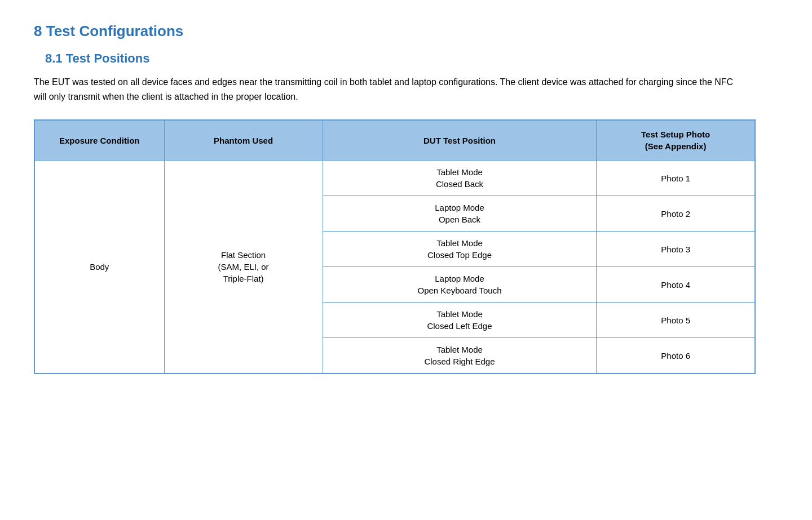 The image size is (812, 520). I want to click on subsection-title: 8.1 Test Positions, so click(412, 59).